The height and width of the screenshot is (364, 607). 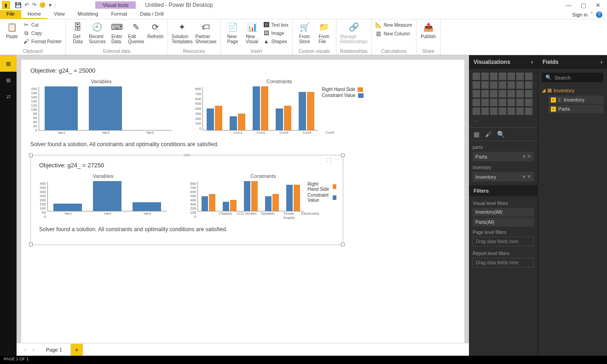 I want to click on prev-page-icon: ‹, so click(x=25, y=350).